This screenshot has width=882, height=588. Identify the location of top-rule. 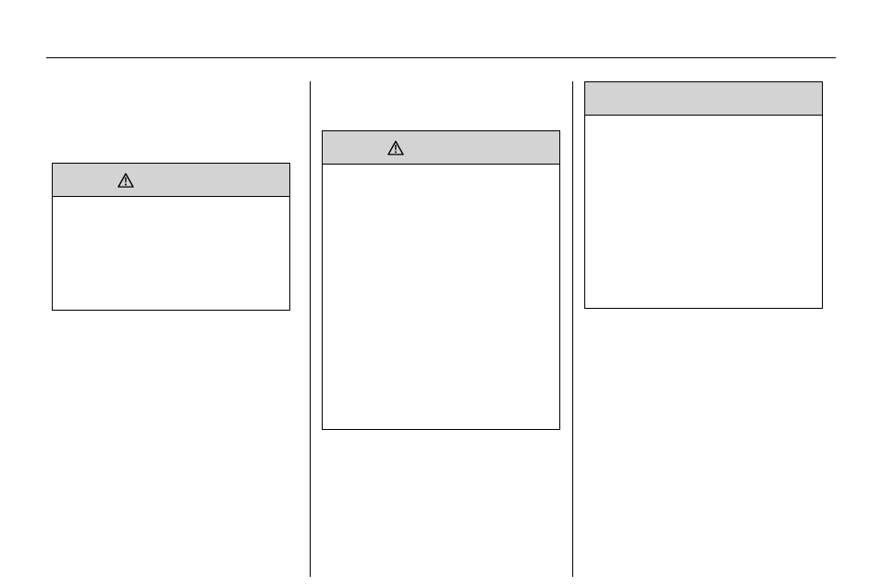
(441, 57).